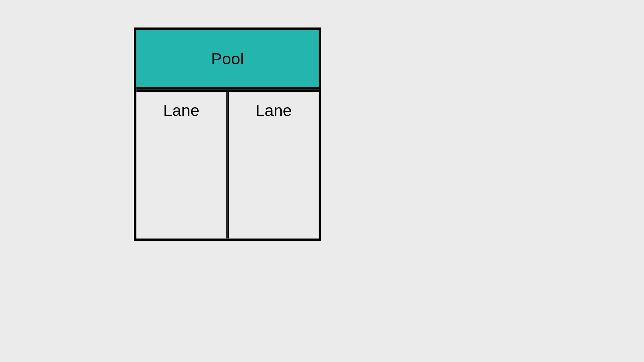 The width and height of the screenshot is (644, 362). Describe the element at coordinates (227, 60) in the screenshot. I see `pool-header: Pool` at that location.